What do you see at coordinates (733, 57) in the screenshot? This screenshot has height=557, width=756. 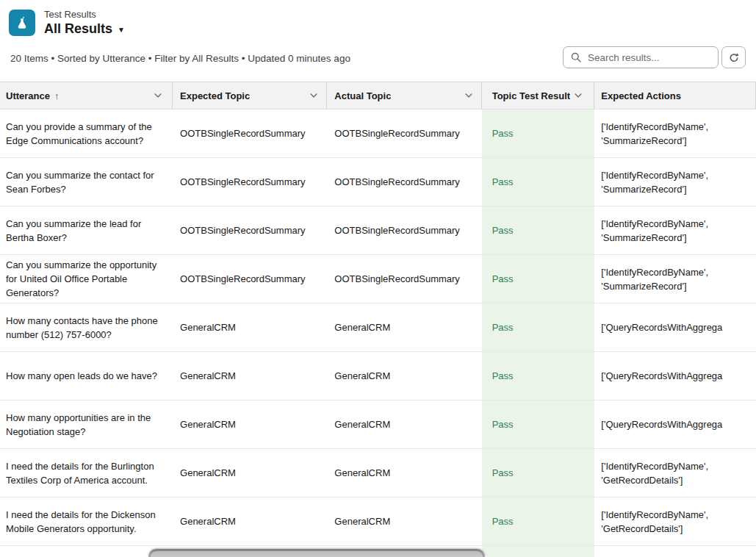 I see `refresh-button` at bounding box center [733, 57].